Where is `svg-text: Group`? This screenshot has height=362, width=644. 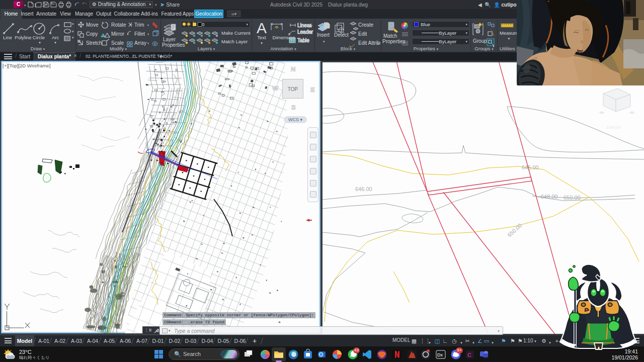
svg-text: Group is located at coordinates (480, 41).